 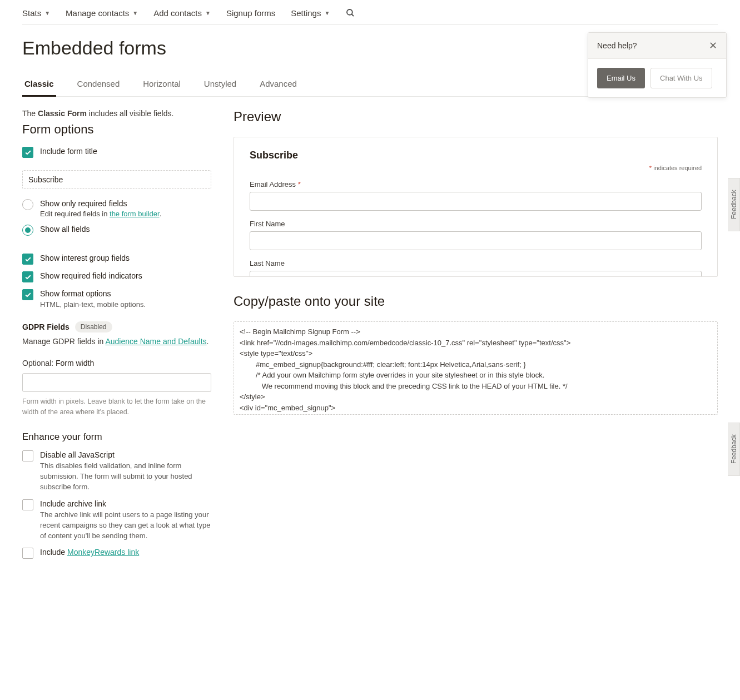 What do you see at coordinates (713, 46) in the screenshot?
I see `close-icon: ✕` at bounding box center [713, 46].